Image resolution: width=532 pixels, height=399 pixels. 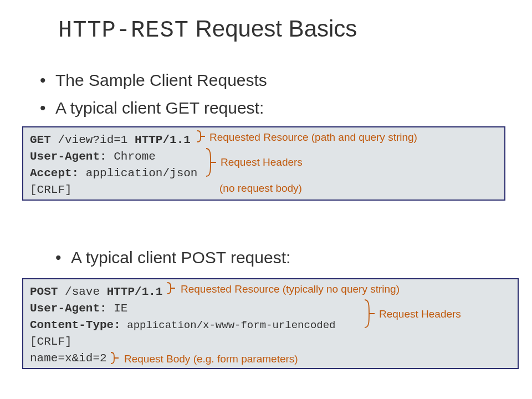 I want to click on post-ct-key: Content-Type:, so click(x=75, y=325).